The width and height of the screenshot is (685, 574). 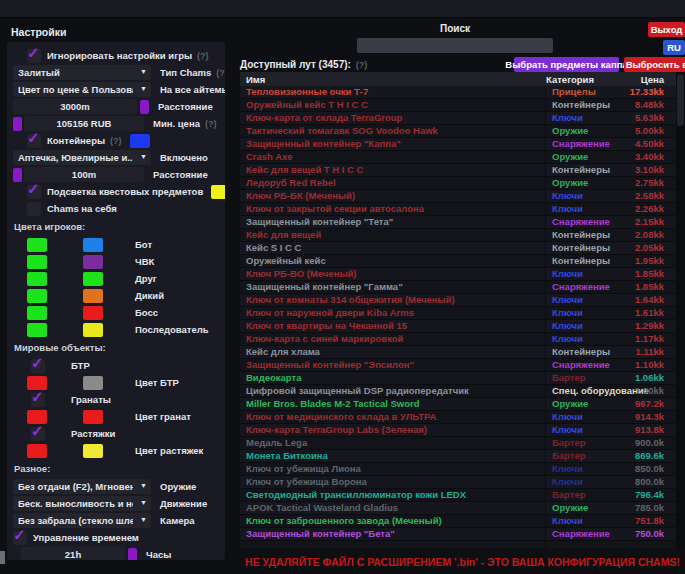 I want to click on table-row: Монета БиткоинаБартер869.6k, so click(x=458, y=456).